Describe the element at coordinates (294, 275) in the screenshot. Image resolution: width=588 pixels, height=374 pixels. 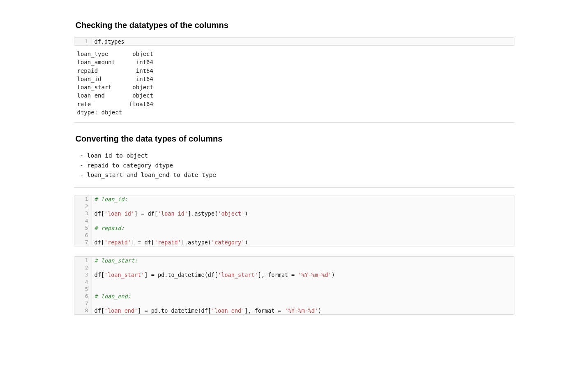
I see `code-line: 3df['loan_start'] = pd.to_datetime(df['l…` at that location.